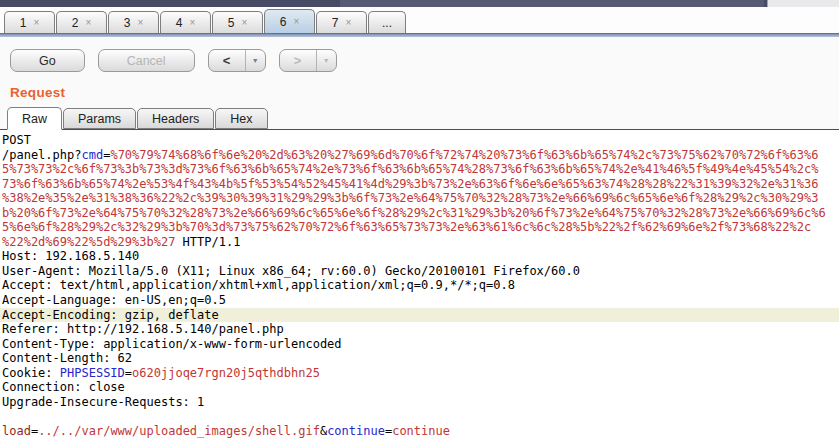 The image size is (839, 440). Describe the element at coordinates (420, 256) in the screenshot. I see `request-line: Host: 192.168.5.140` at that location.